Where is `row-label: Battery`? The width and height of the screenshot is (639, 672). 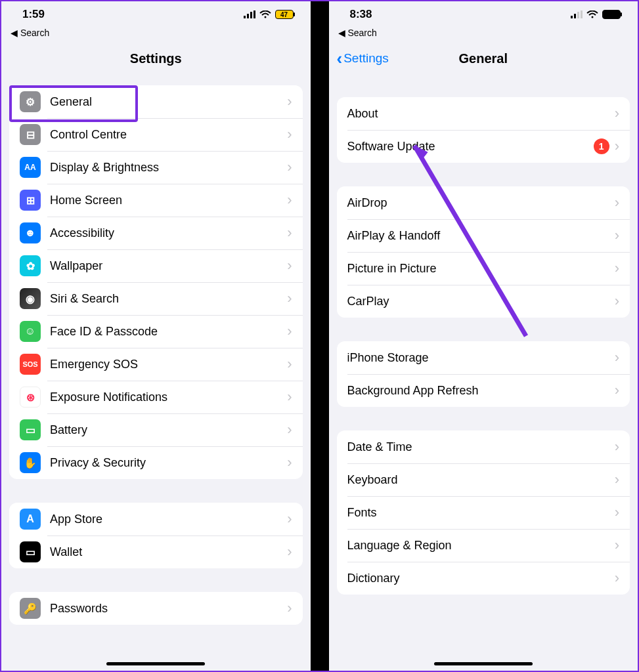 row-label: Battery is located at coordinates (165, 430).